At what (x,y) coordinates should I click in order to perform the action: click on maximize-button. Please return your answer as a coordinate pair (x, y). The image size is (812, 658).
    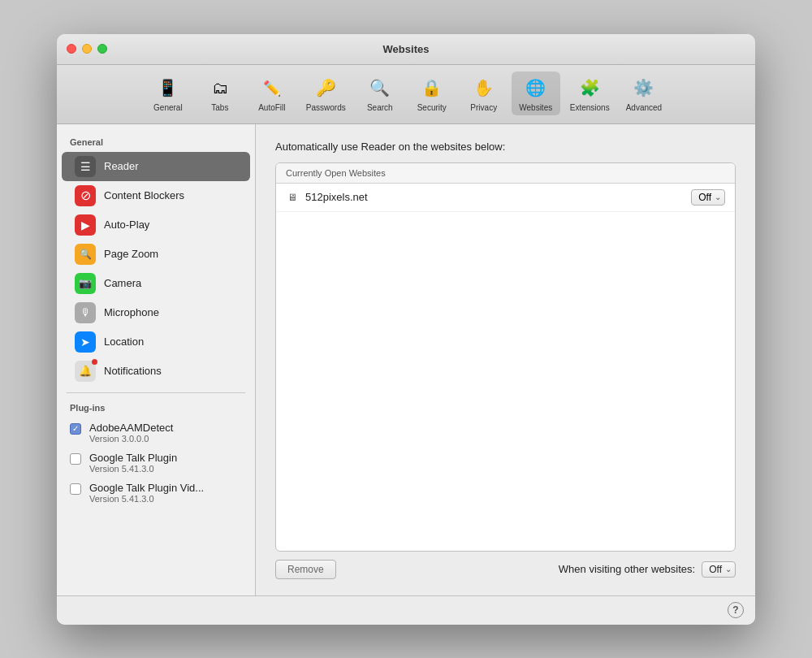
    Looking at the image, I should click on (102, 49).